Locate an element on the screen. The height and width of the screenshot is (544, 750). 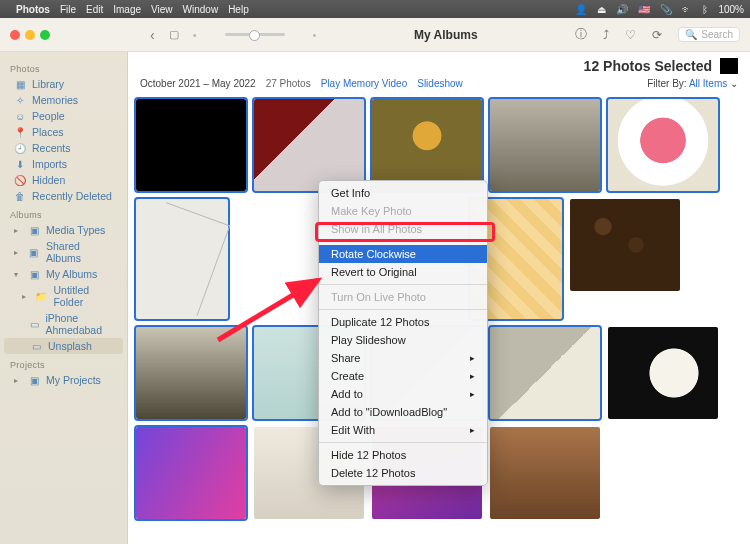
status-volume-icon: 🔊 is located at coordinates (622, 10).